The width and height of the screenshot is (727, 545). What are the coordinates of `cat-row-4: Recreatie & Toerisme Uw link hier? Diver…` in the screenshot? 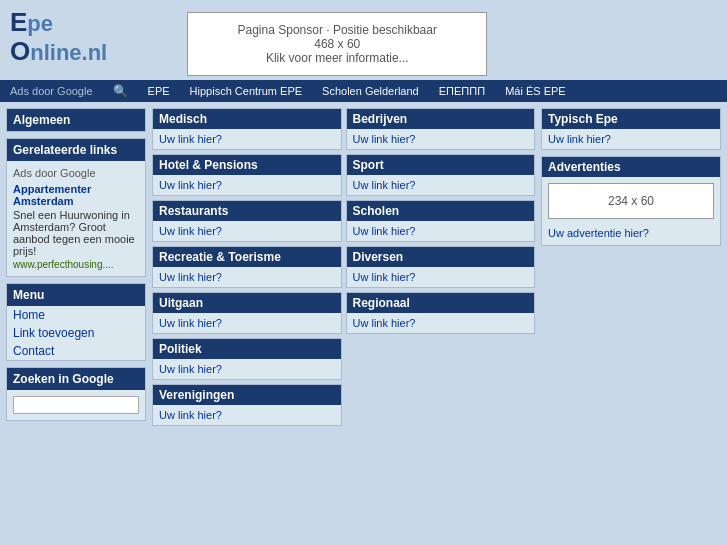 It's located at (344, 267).